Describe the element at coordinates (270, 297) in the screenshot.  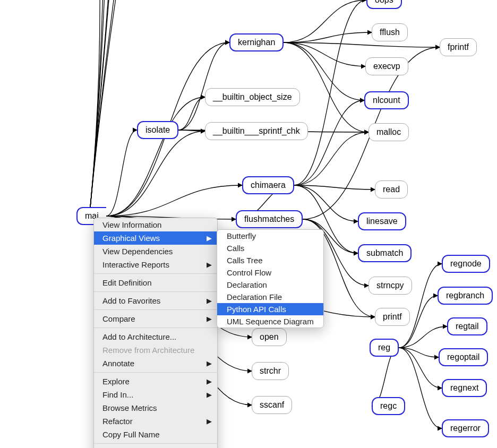
I see `submenu-item: Declaration File` at that location.